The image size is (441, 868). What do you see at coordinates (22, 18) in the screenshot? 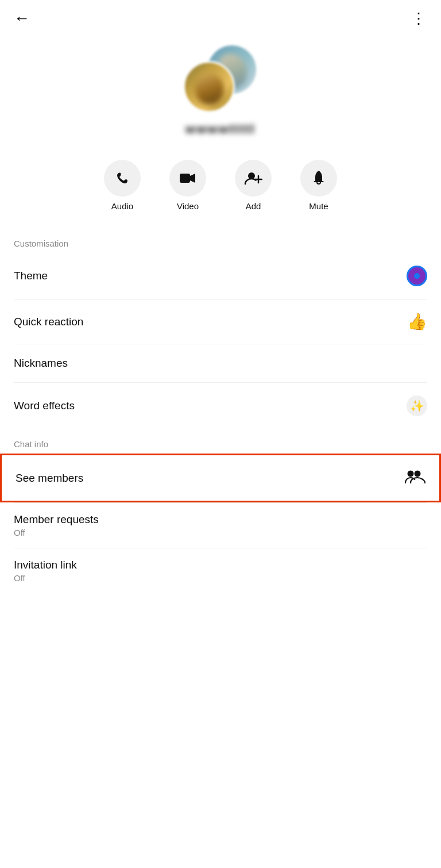
I see `back-button: ←` at bounding box center [22, 18].